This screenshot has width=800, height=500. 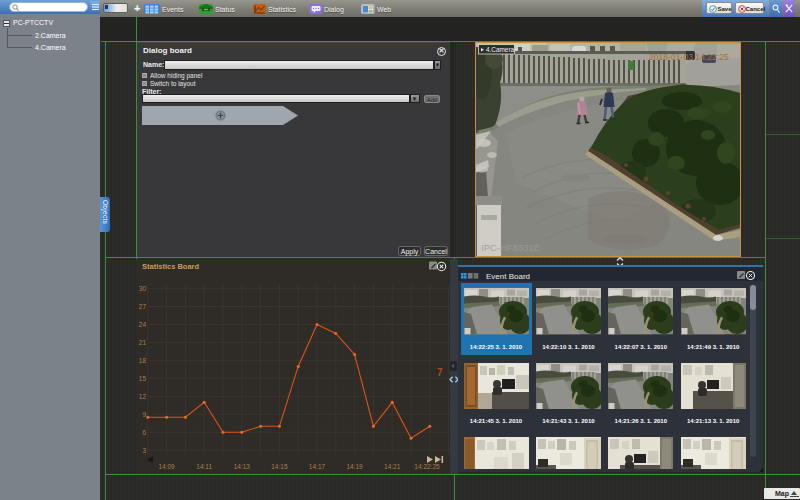 I want to click on svg-text: 4.Camera, so click(x=500, y=50).